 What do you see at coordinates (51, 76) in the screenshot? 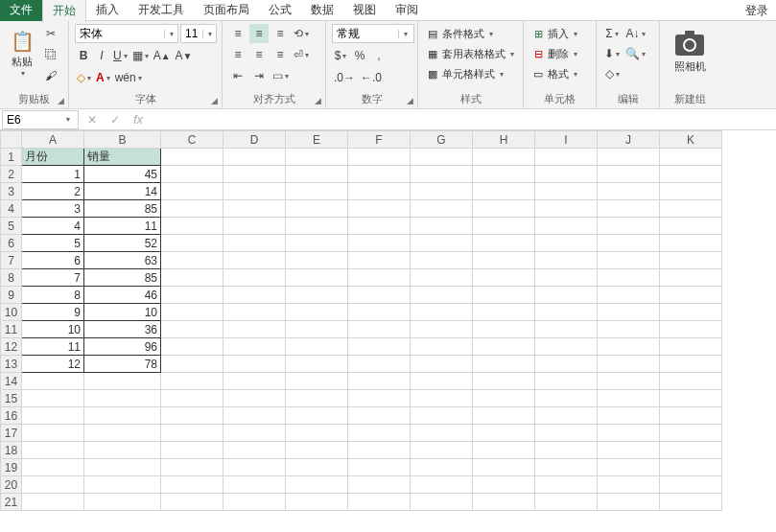
I see `format-painter-button: 🖌` at bounding box center [51, 76].